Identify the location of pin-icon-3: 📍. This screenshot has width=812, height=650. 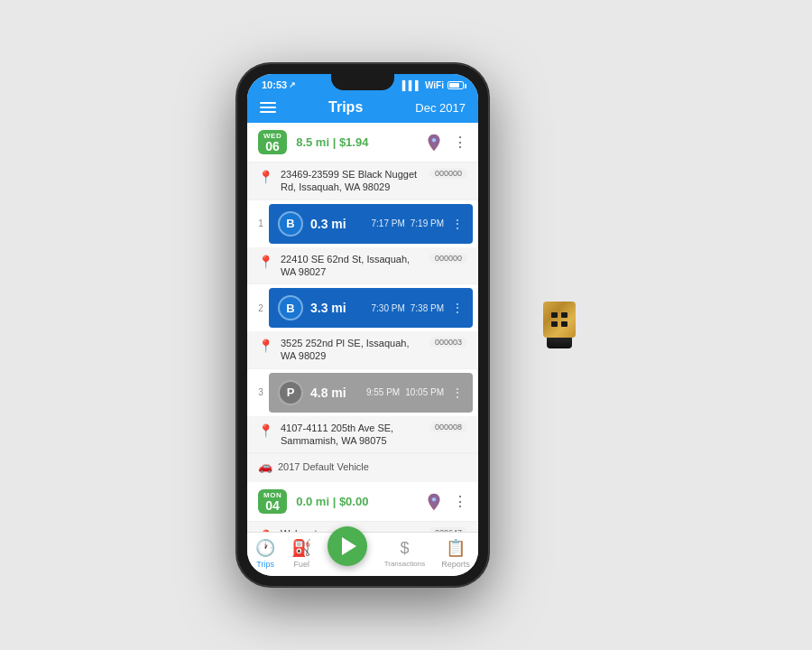
(265, 346).